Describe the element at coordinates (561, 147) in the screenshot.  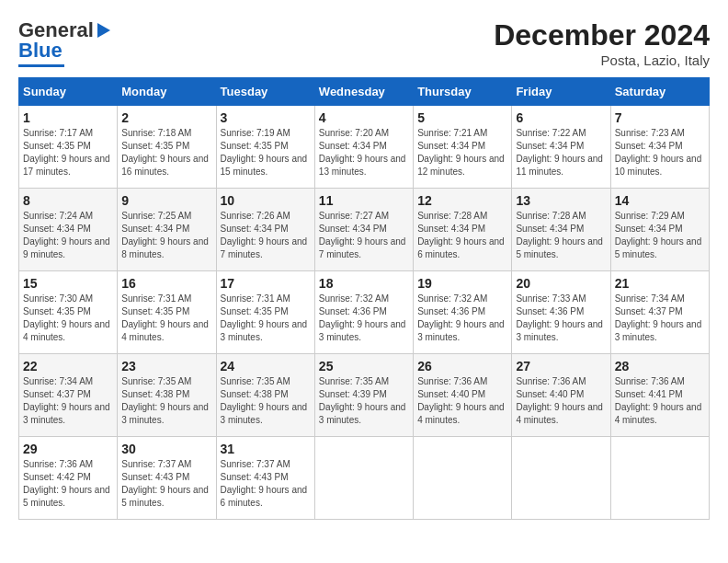
I see `calendar-cell: 6Sunrise: 7:22 AMSunset: 4:34 PMDaylight…` at that location.